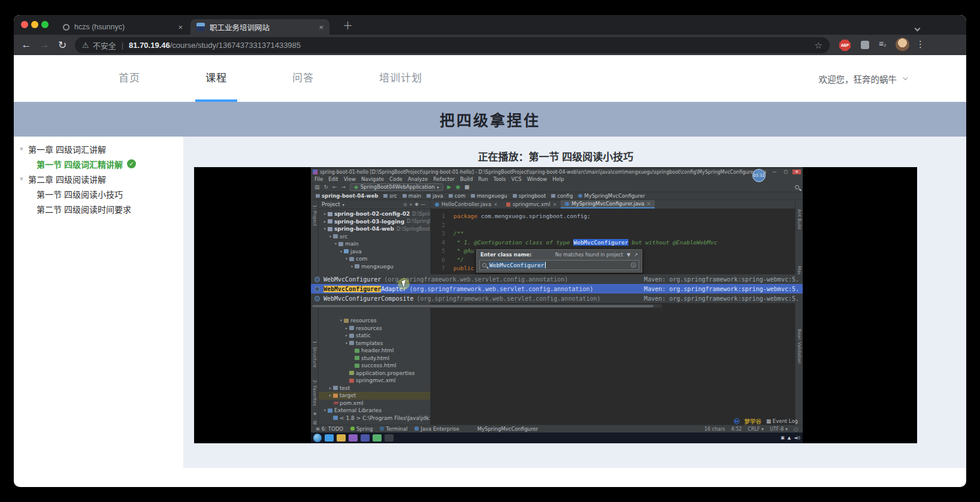 The height and width of the screenshot is (502, 980). Describe the element at coordinates (883, 44) in the screenshot. I see `reading-list-icon: ≡♪` at that location.